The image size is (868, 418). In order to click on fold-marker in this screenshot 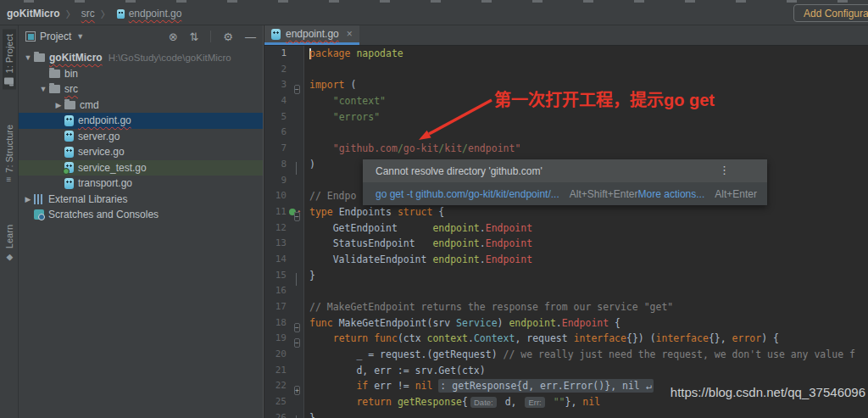, I will do `click(295, 415)`.